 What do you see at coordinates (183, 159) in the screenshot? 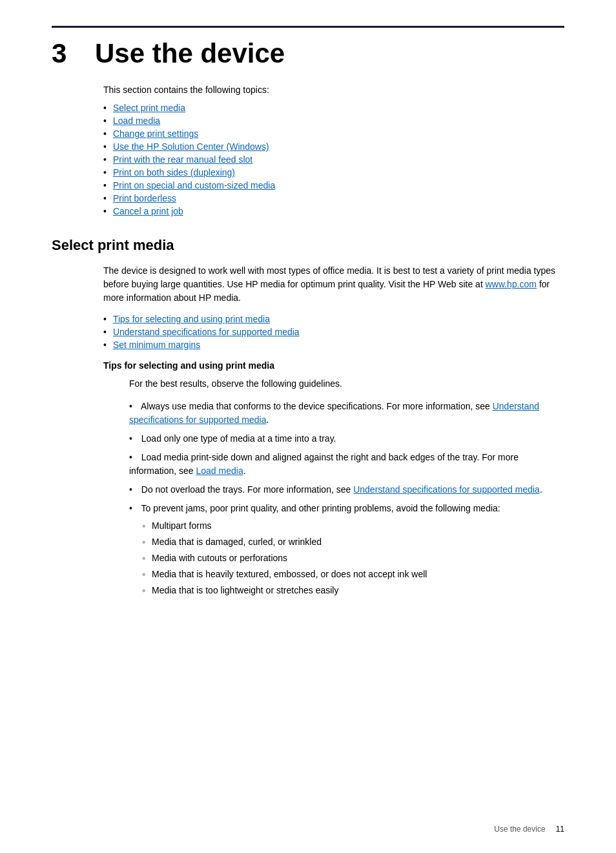
I see `toc-link-rear-manual-feed: Print with the rear manual feed slot` at bounding box center [183, 159].